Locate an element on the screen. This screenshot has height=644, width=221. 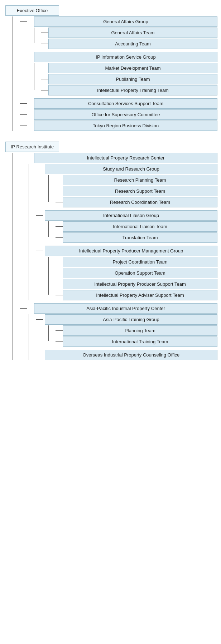
translation-team: Translation Team is located at coordinates (140, 237).